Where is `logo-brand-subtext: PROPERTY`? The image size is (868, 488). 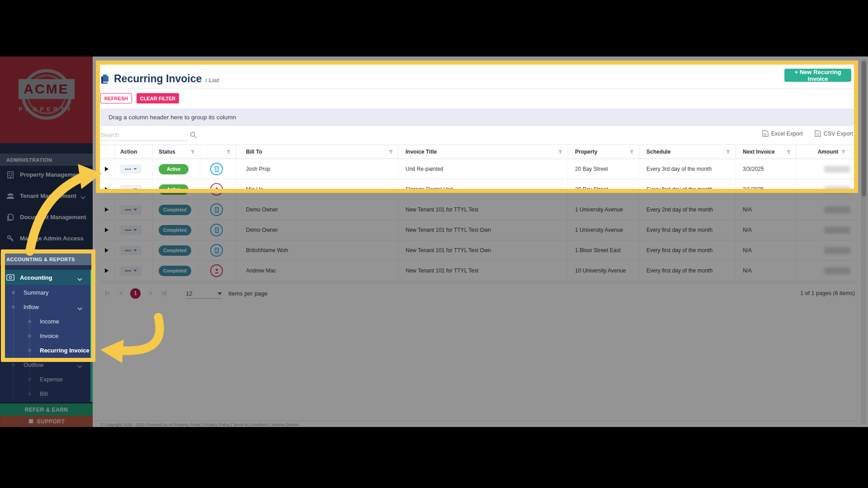
logo-brand-subtext: PROPERTY is located at coordinates (46, 109).